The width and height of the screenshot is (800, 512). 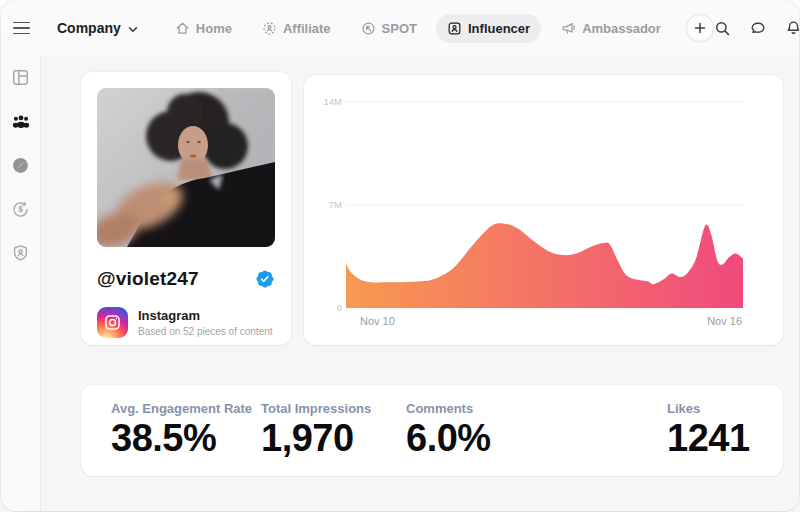 What do you see at coordinates (488, 28) in the screenshot?
I see `tab-influencer: Influencer` at bounding box center [488, 28].